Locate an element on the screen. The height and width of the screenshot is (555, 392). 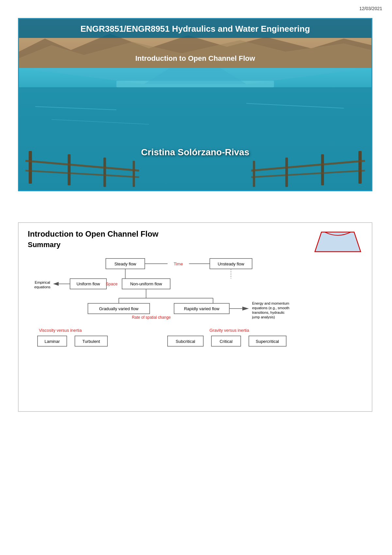
svg-text: Viscosity versus inertia is located at coordinates (60, 330).